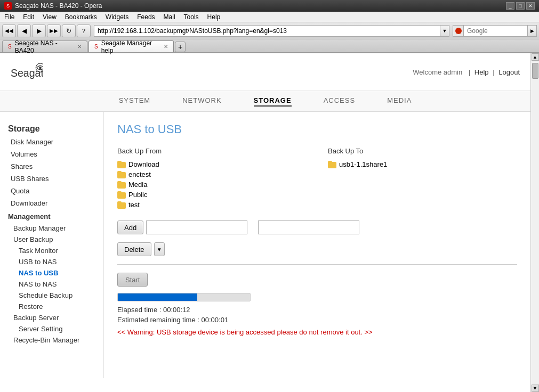 Image resolution: width=539 pixels, height=392 pixels. What do you see at coordinates (202, 101) in the screenshot?
I see `nav-network: NETWORK` at bounding box center [202, 101].